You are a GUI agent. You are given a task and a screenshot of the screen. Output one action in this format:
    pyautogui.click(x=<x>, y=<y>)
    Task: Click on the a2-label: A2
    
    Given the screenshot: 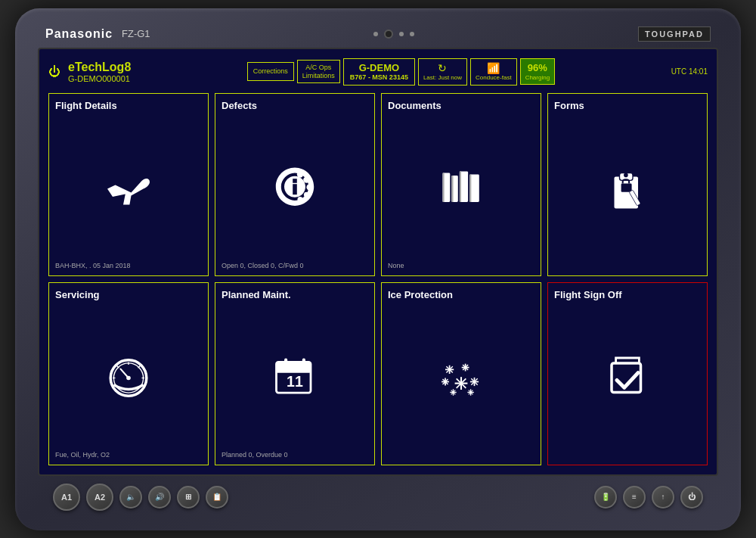 What is the action you would take?
    pyautogui.click(x=100, y=497)
    